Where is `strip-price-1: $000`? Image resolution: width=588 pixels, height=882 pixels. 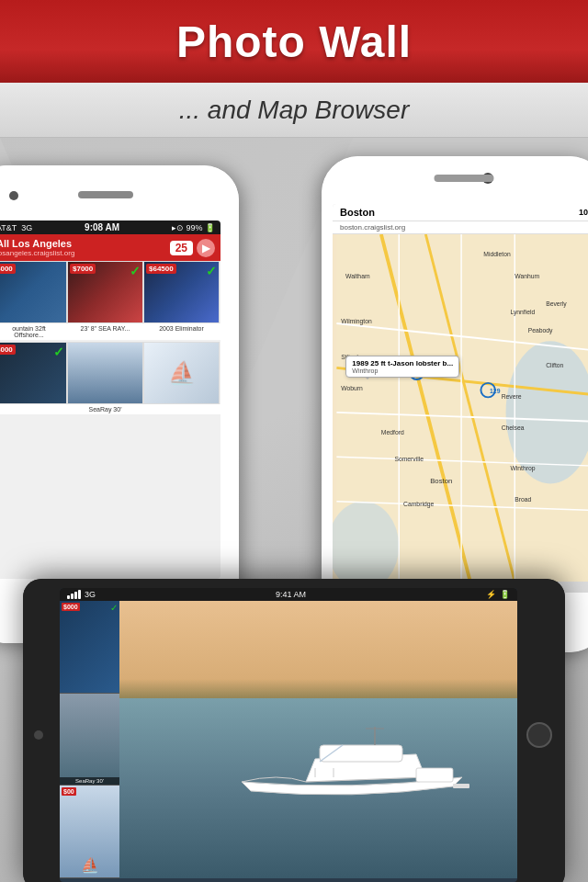 strip-price-1: $000 is located at coordinates (71, 606).